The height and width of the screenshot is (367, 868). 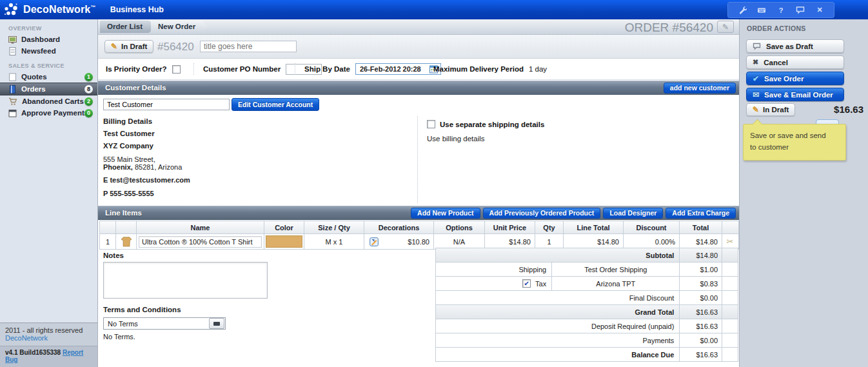 I want to click on ship-by-date-input, so click(x=393, y=69).